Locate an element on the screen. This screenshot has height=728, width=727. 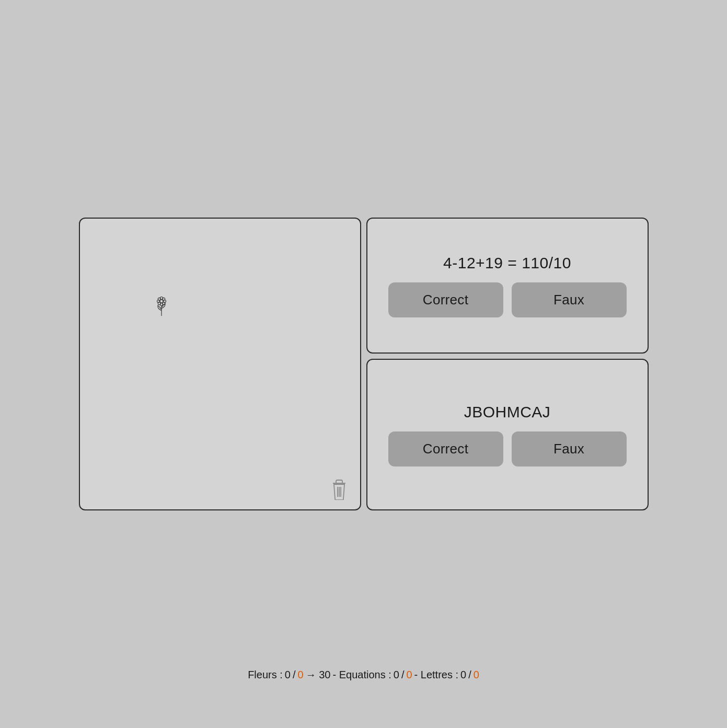
status-bar: Fleurs : 0 / 0 → 30 - Equations : 0 / 0 … is located at coordinates (364, 675).